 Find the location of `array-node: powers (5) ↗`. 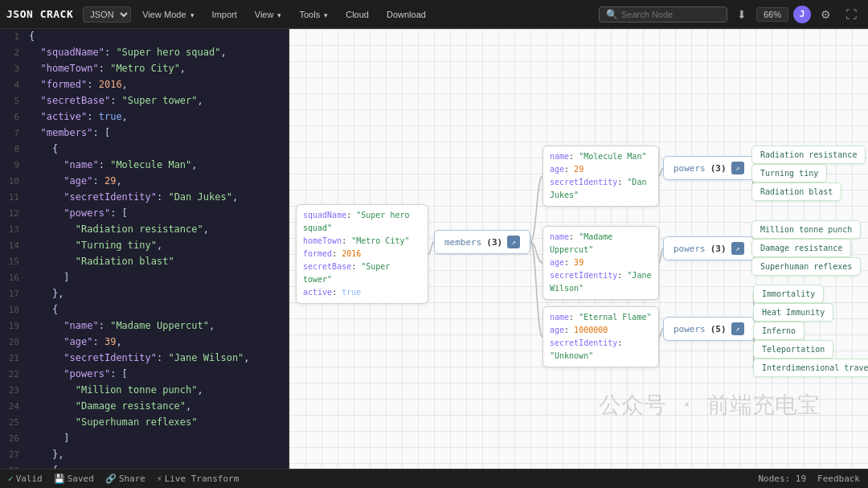

array-node: powers (5) ↗ is located at coordinates (709, 329).